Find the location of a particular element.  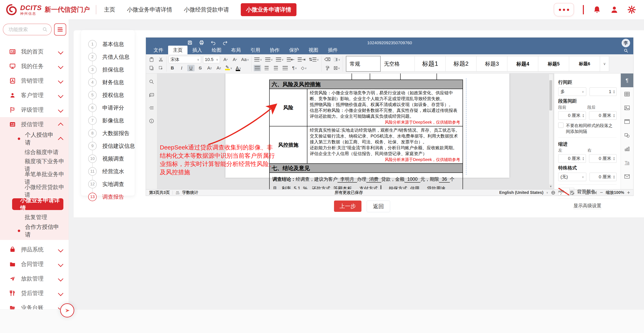

align-right-icon is located at coordinates (276, 68).